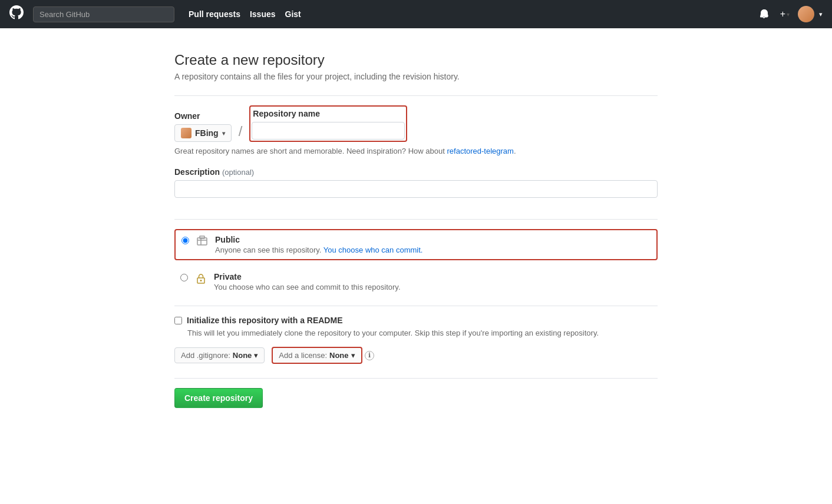  I want to click on private-option-content: Private You choose who can see and commi…, so click(308, 281).